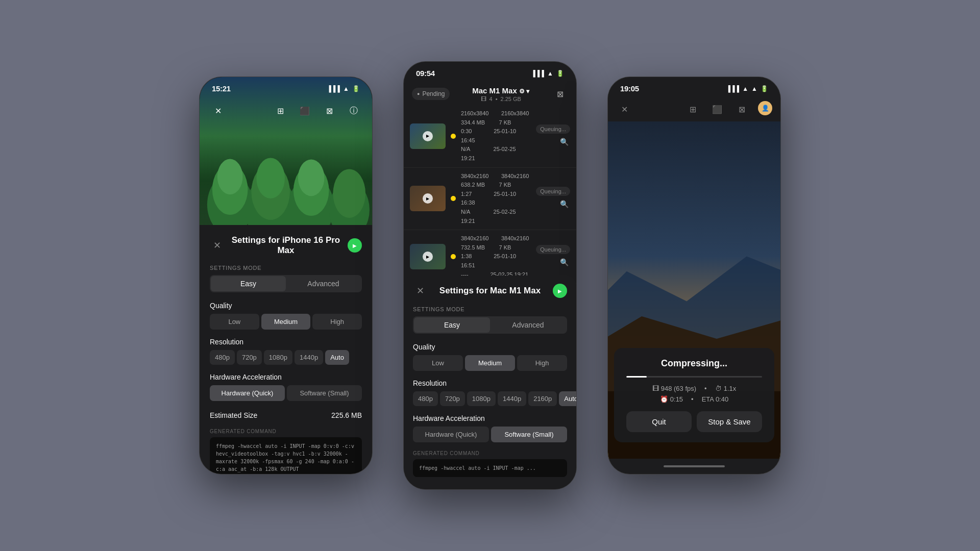 Image resolution: width=980 pixels, height=551 pixels. I want to click on mode-easy-1: Easy, so click(248, 284).